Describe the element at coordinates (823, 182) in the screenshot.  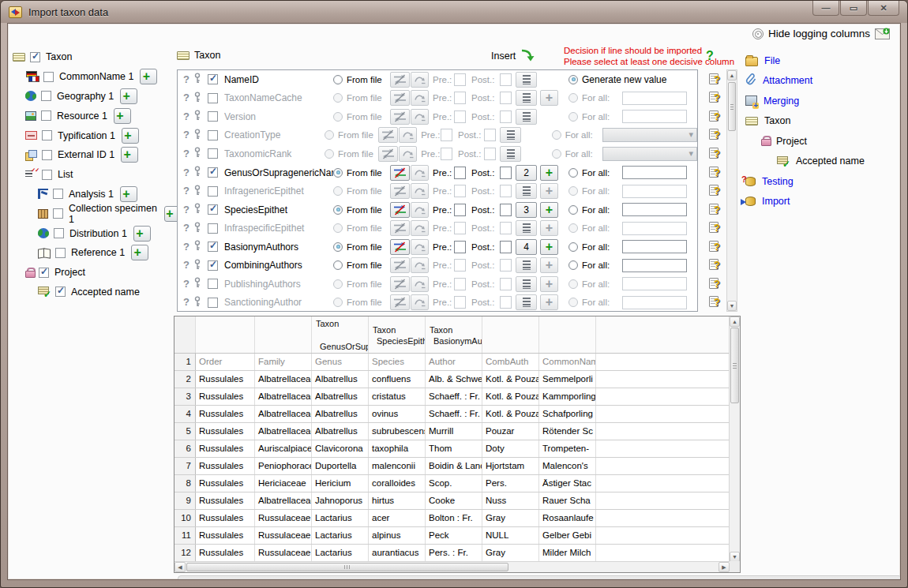
I see `nav-item-testing: Testing` at that location.